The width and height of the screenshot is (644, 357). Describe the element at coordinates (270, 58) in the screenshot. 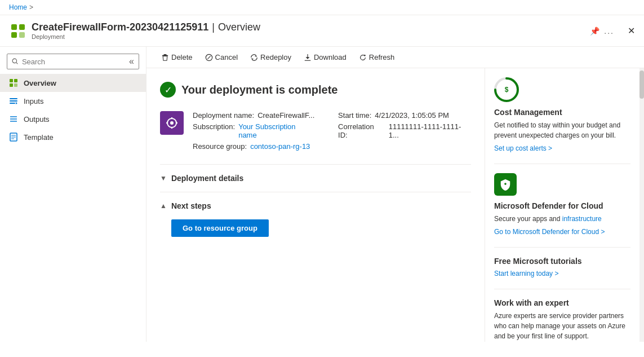

I see `redeploy-button: Redeploy` at that location.